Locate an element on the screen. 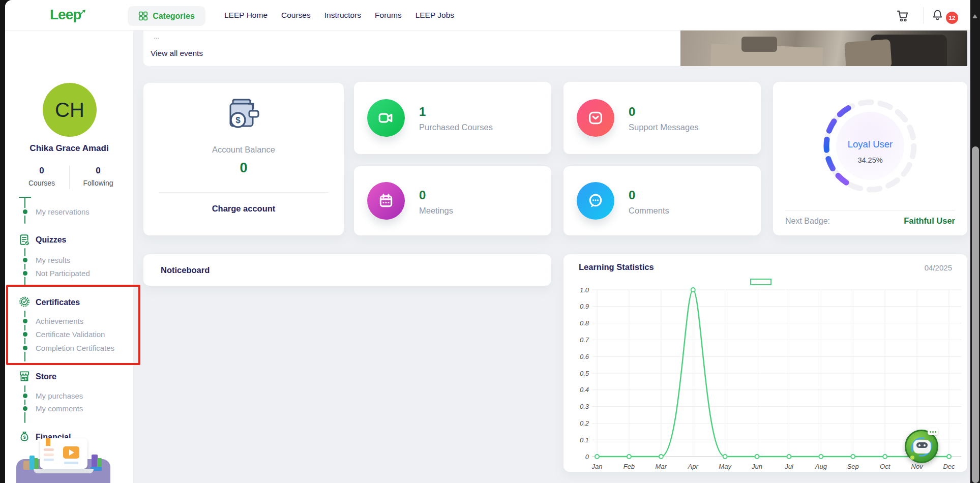 Image resolution: width=980 pixels, height=483 pixels. stats-divider is located at coordinates (69, 177).